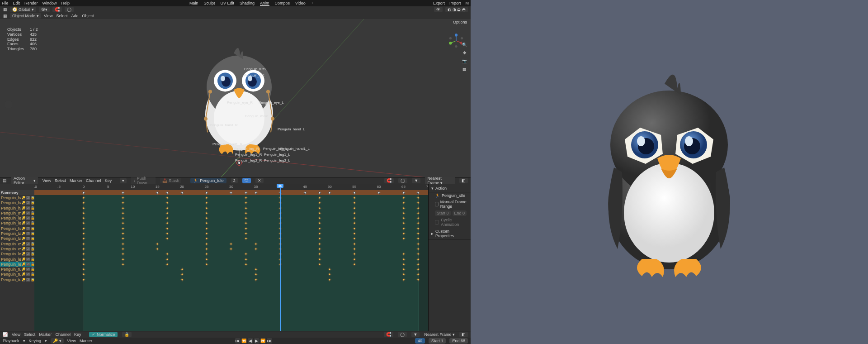 This screenshot has height=344, width=868. I want to click on action-users: 2, so click(234, 181).